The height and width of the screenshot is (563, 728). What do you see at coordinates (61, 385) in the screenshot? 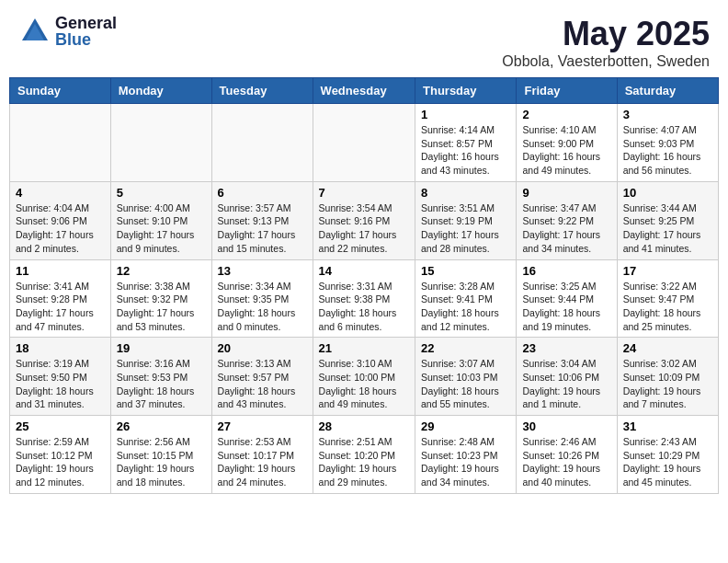
I see `day-info: Sunrise: 3:19 AM Sunset: 9:50 PM Dayligh…` at bounding box center [61, 385].